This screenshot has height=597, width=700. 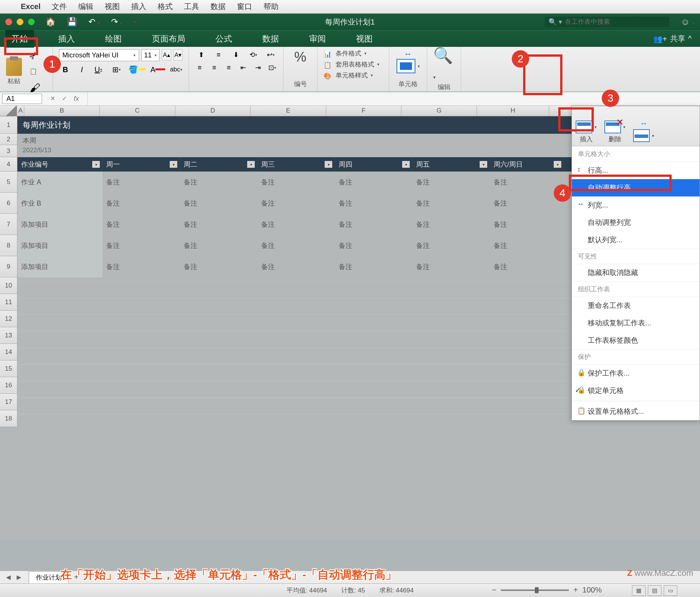 What do you see at coordinates (8, 111) in the screenshot?
I see `select-all-button` at bounding box center [8, 111].